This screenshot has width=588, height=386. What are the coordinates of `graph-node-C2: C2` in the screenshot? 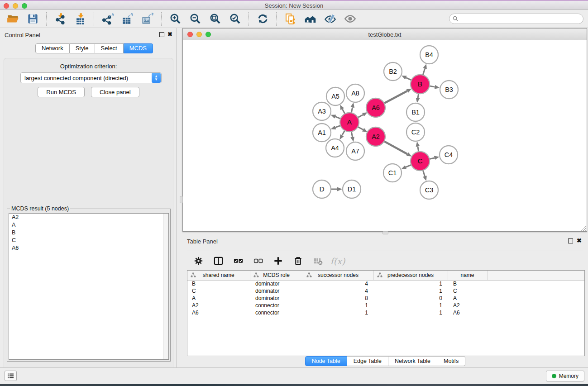 It's located at (416, 132).